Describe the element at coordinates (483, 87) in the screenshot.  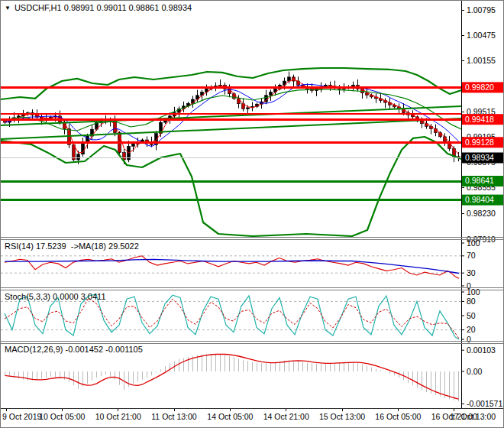
I see `price-badge: 0.99820` at that location.